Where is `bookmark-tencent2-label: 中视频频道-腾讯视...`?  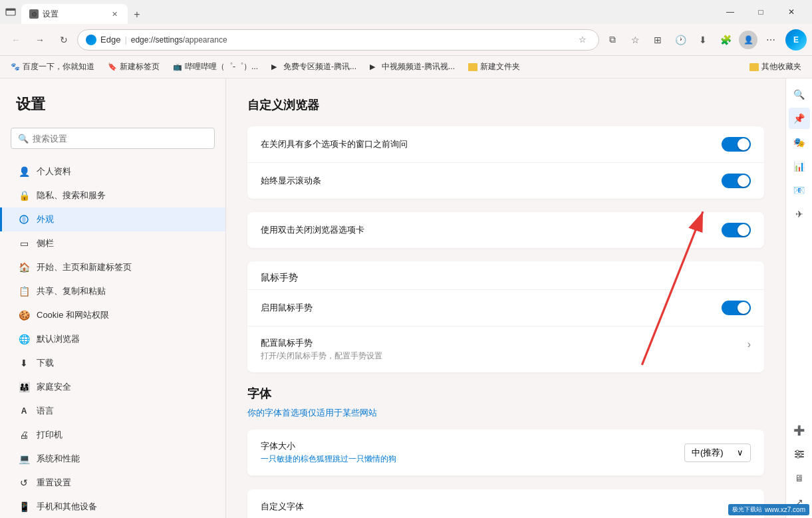
bookmark-tencent2-label: 中视频频道-腾讯视... is located at coordinates (418, 66).